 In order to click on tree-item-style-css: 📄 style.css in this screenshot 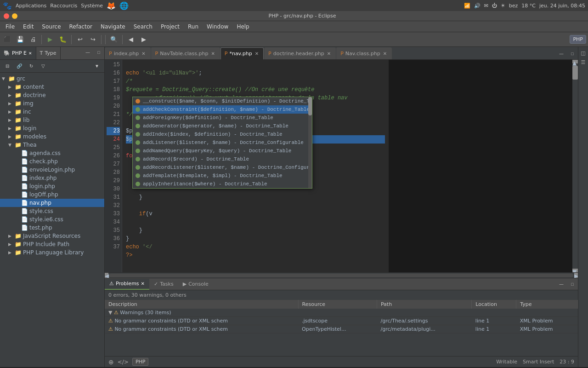, I will do `click(52, 211)`.